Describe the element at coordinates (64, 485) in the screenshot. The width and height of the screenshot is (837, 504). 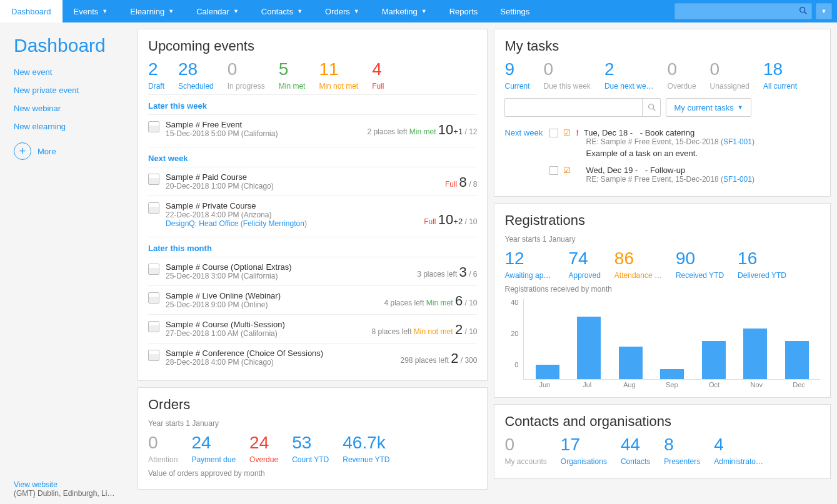
I see `view-website-link: View website` at that location.